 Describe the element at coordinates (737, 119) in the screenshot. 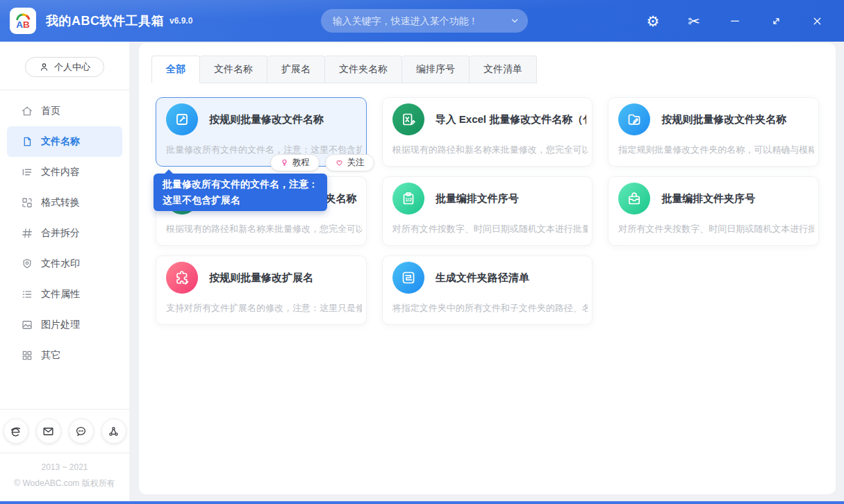

I see `card-title: 按规则批量修改文件夹名称` at that location.